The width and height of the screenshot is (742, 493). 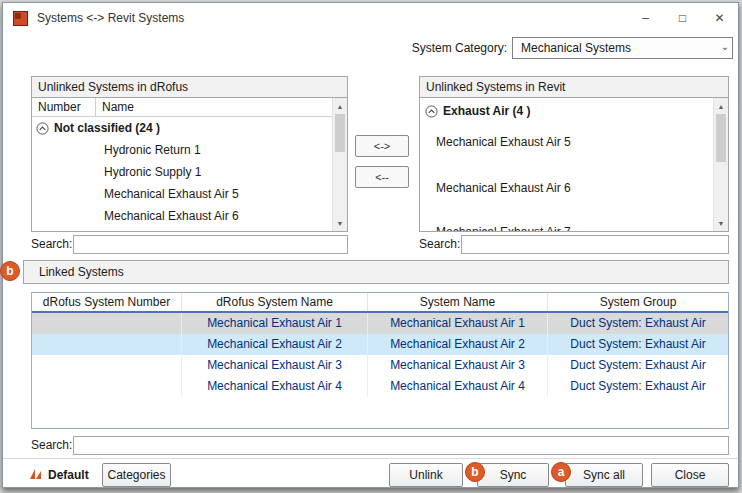 What do you see at coordinates (382, 177) in the screenshot?
I see `unlink-arrow-button: <--` at bounding box center [382, 177].